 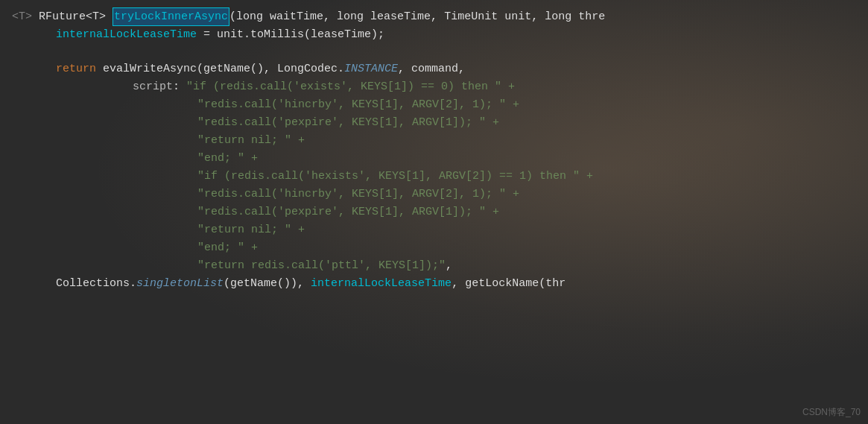 I want to click on assignment: = unit.toMillis(leaseTime);, so click(x=291, y=34).